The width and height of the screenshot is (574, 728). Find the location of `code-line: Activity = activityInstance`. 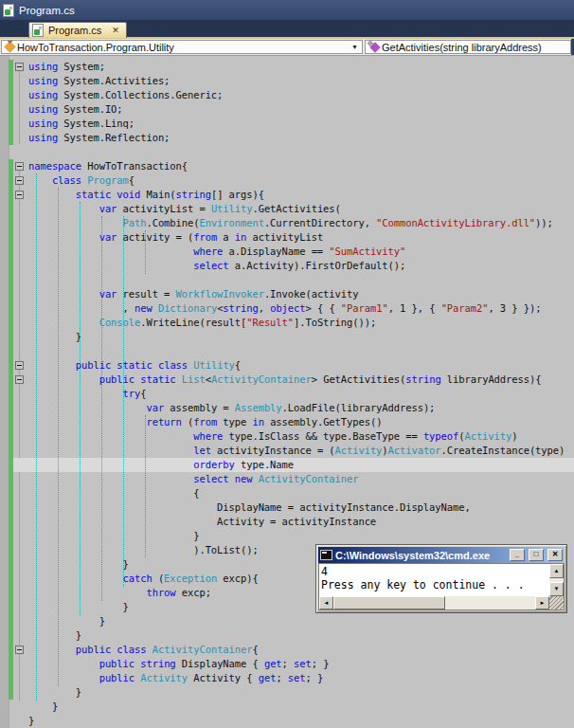

code-line: Activity = activityInstance is located at coordinates (287, 521).